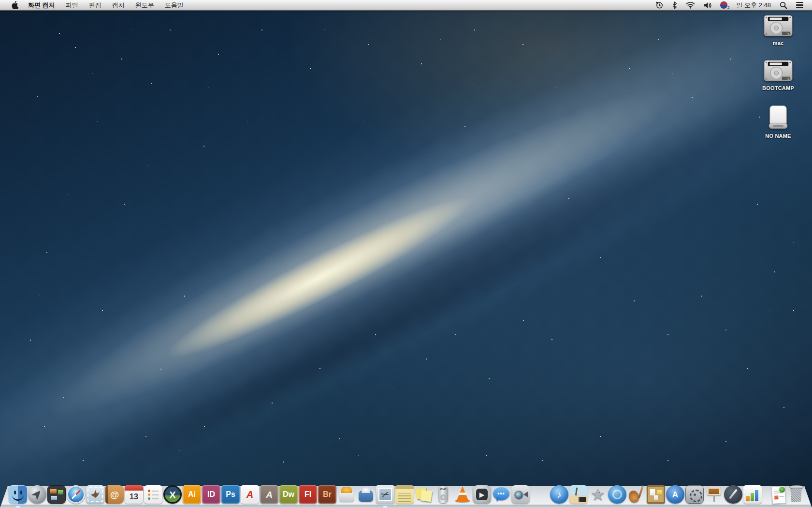 The width and height of the screenshot is (812, 508). I want to click on input-source-badge: 2, so click(728, 8).